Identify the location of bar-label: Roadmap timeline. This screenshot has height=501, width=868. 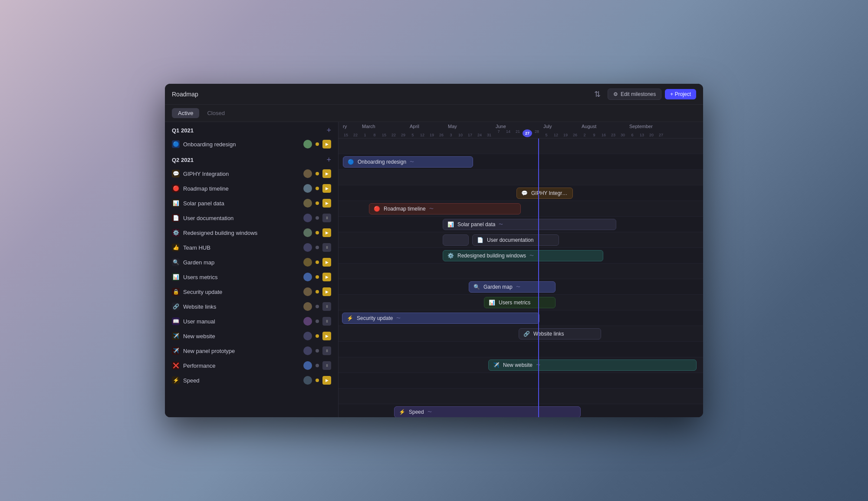
(404, 209).